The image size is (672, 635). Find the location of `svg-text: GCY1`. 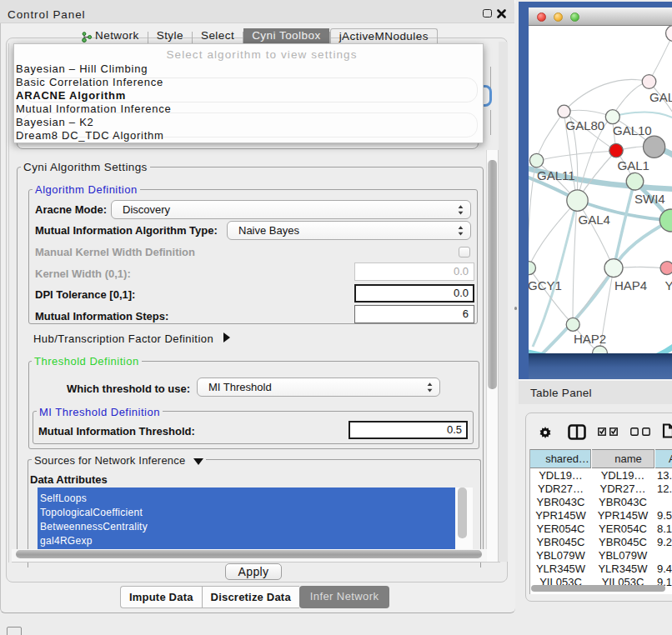

svg-text: GCY1 is located at coordinates (545, 285).